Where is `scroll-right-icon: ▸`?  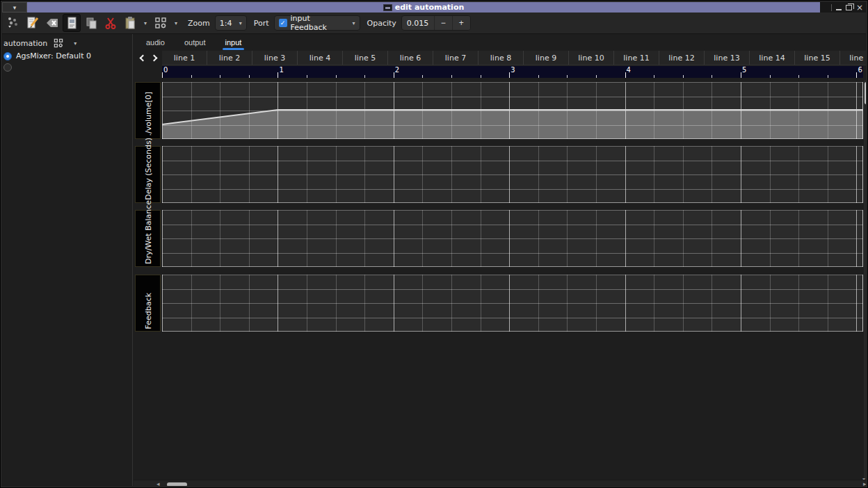 scroll-right-icon: ▸ is located at coordinates (865, 483).